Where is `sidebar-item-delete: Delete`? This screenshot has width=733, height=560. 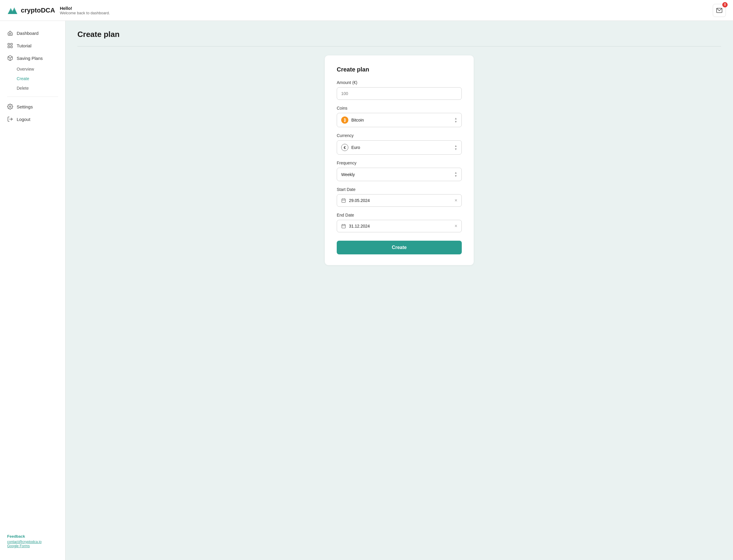
sidebar-item-delete: Delete is located at coordinates (41, 88).